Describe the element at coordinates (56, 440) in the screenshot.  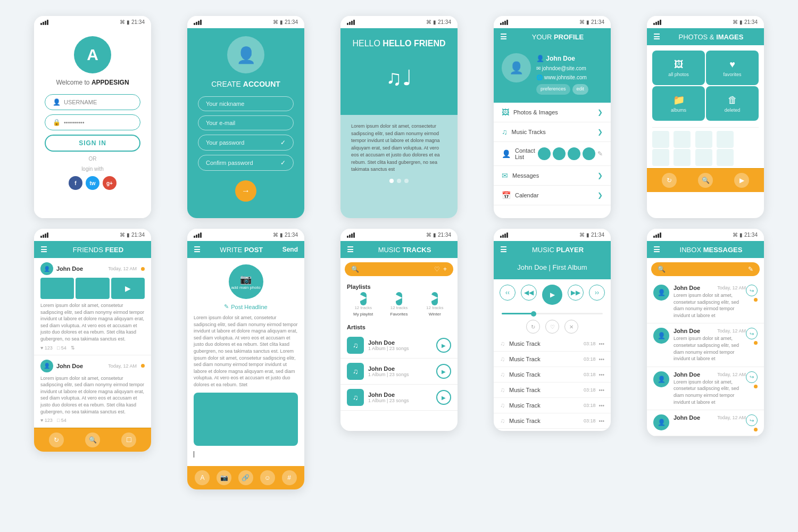
I see `feed-toolbar-btn-1: ↻` at that location.